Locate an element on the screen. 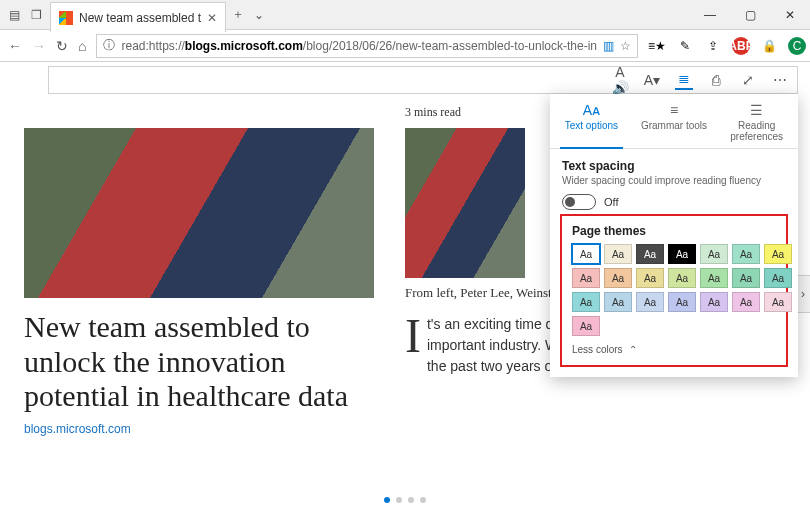 The width and height of the screenshot is (810, 511). article-secondary-image is located at coordinates (465, 203).